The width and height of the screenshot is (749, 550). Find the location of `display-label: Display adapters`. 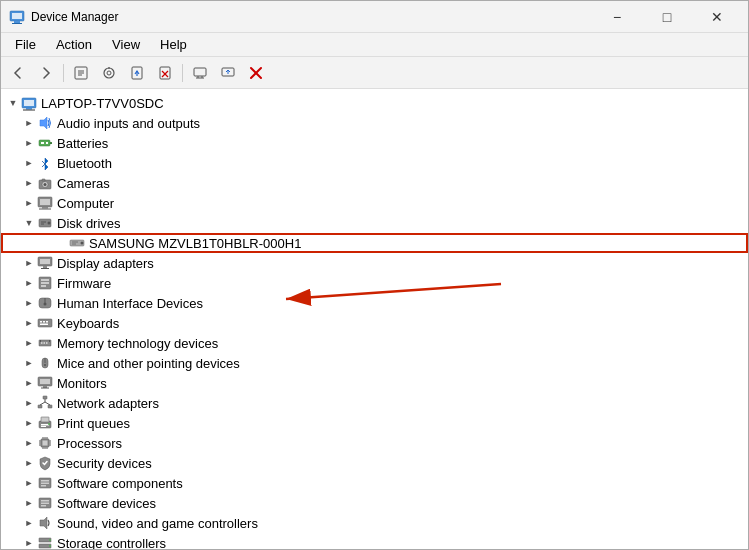

display-label: Display adapters is located at coordinates (106, 264).